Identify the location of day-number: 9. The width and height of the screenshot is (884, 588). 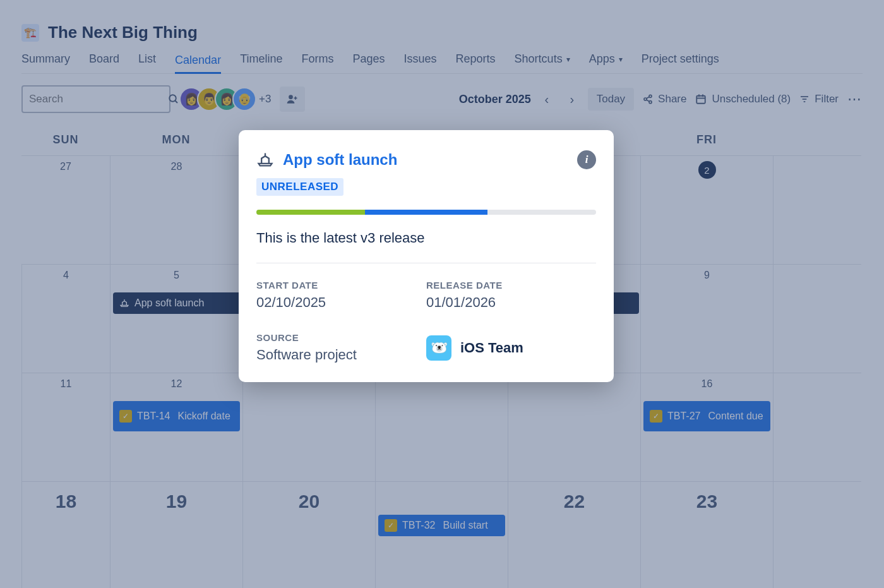
(707, 275).